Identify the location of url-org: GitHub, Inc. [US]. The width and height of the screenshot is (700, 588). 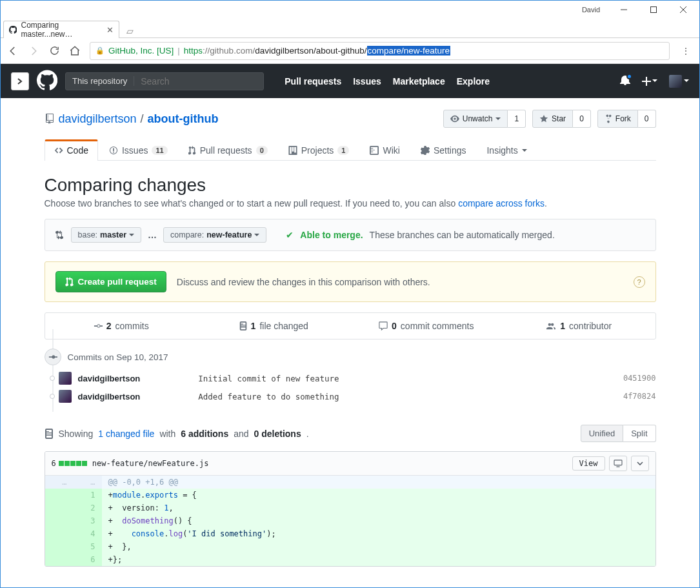
(141, 50).